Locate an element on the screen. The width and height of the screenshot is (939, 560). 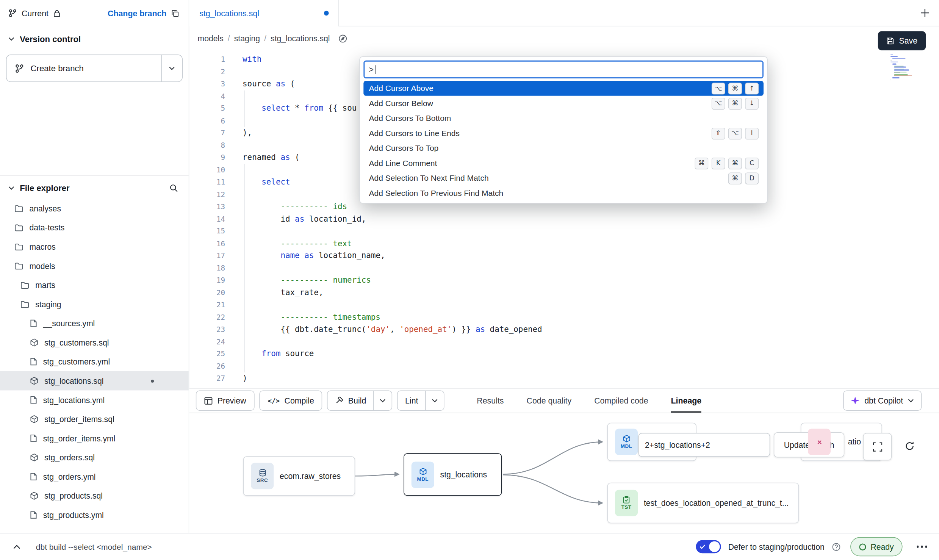
git-branch-icon is located at coordinates (20, 68).